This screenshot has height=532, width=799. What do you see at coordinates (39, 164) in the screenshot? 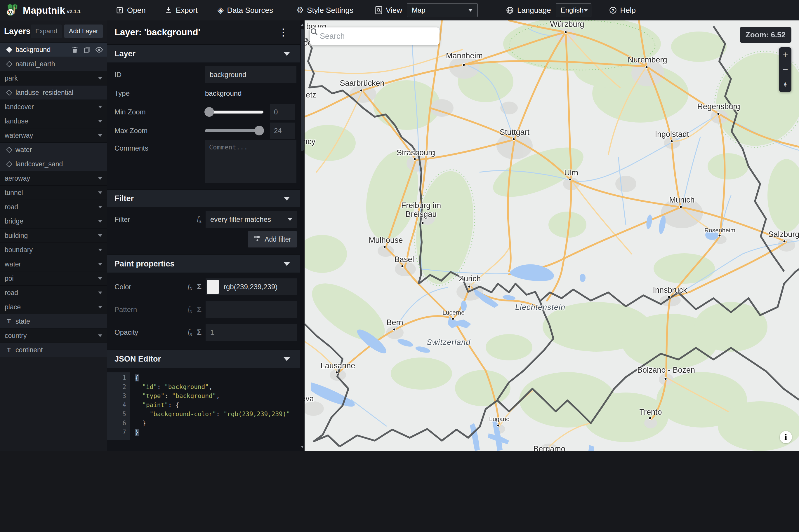
I see `layer-item-label: landcover_sand` at bounding box center [39, 164].